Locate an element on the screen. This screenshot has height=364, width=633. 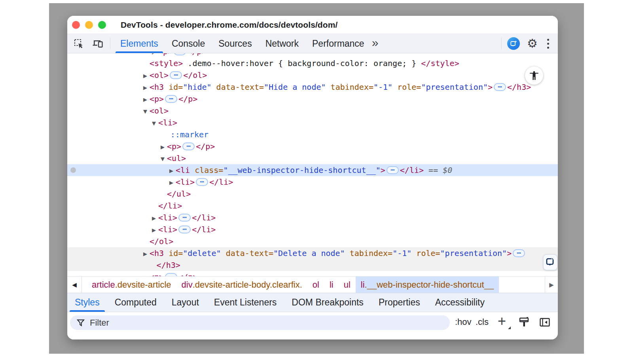
window-title: DevTools - developer.chrome.com/docs/dev… is located at coordinates (229, 25).